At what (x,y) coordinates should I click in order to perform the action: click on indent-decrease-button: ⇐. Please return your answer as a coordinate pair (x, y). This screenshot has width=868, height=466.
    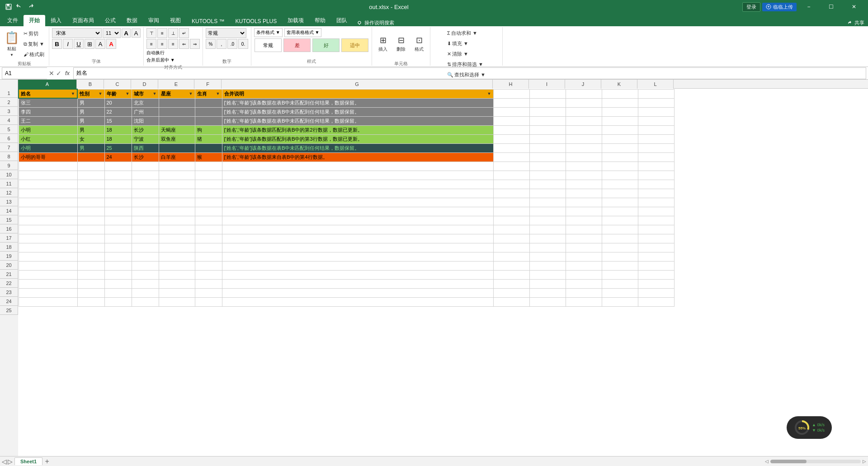
    Looking at the image, I should click on (184, 44).